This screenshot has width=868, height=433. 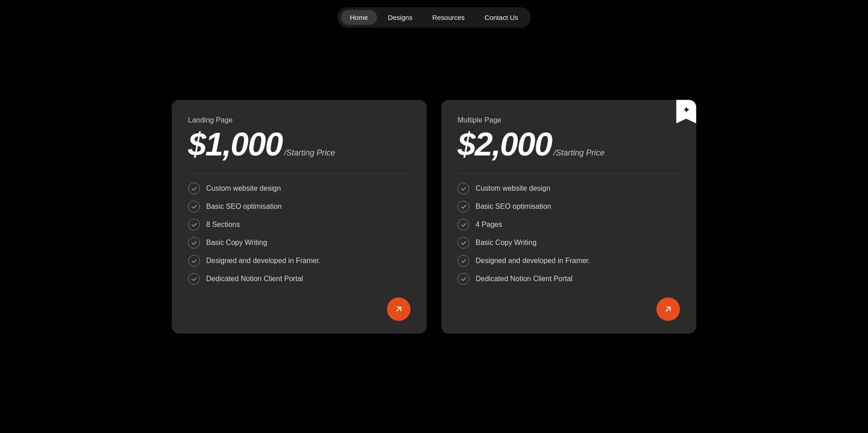 I want to click on navigation: HomeDesignsResourcesContact Us, so click(x=434, y=17).